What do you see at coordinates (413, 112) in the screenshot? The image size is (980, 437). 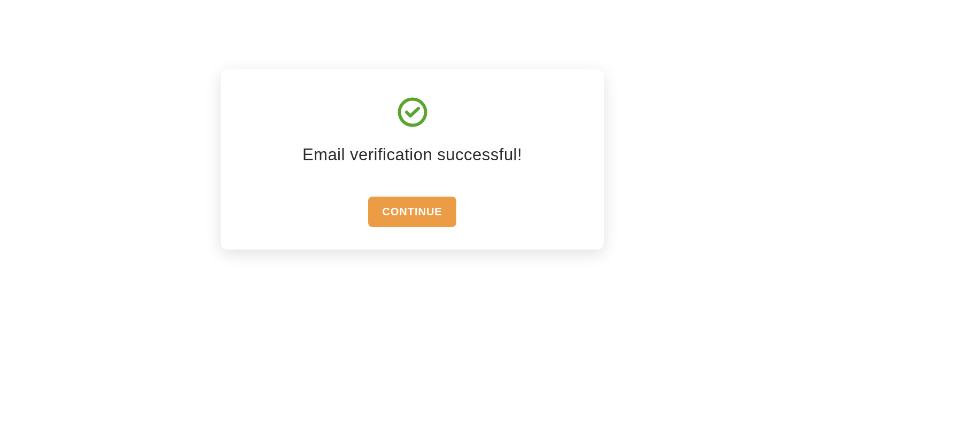 I see `check-circle-icon` at bounding box center [413, 112].